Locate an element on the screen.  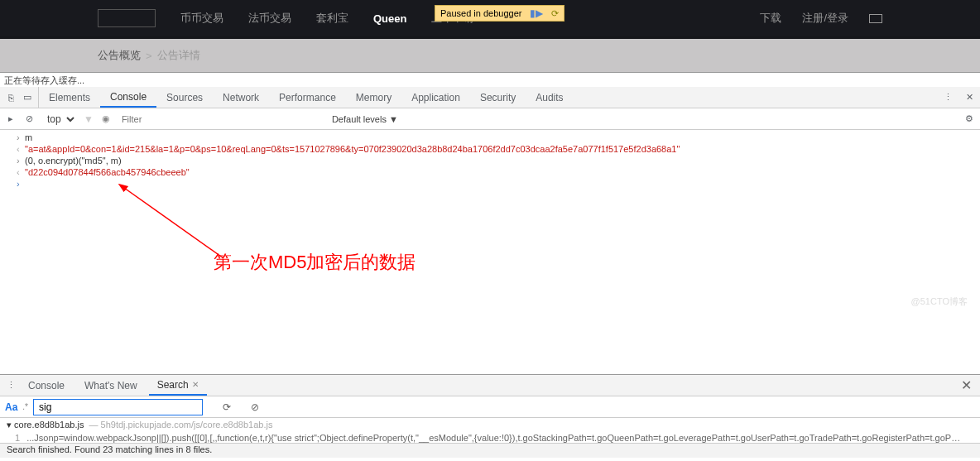
logo-placeholder is located at coordinates (127, 18).